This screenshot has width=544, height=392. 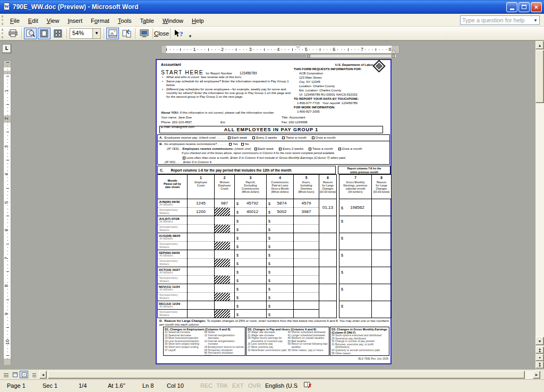 What do you see at coordinates (540, 365) in the screenshot?
I see `next-page-button: ▼▼` at bounding box center [540, 365].